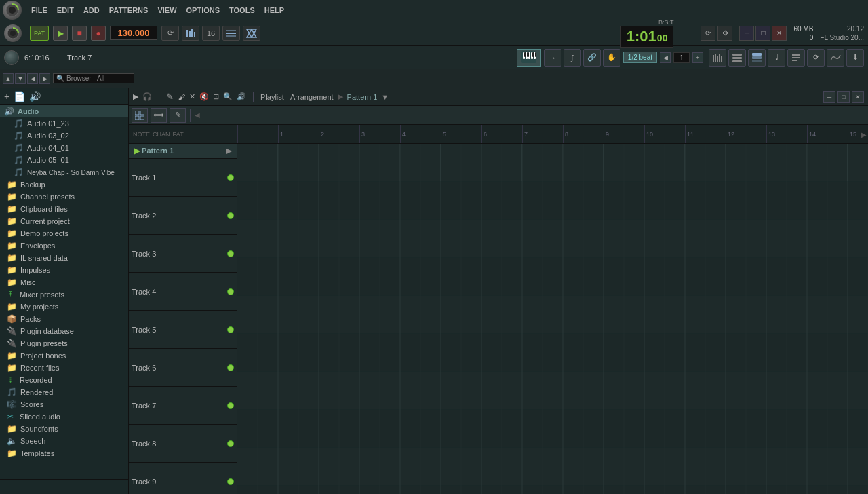 This screenshot has height=494, width=868. I want to click on table-row: Track 1, so click(183, 178).